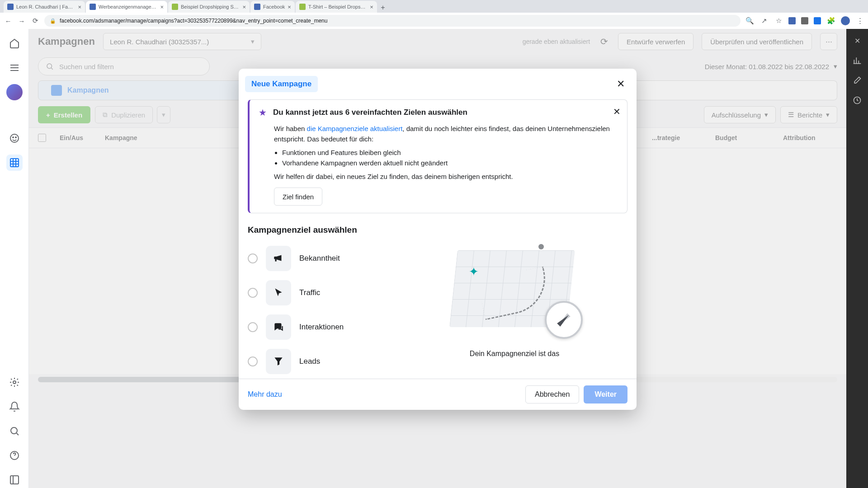 This screenshot has width=868, height=488. Describe the element at coordinates (274, 7) in the screenshot. I see `tab-title: Facebook` at that location.